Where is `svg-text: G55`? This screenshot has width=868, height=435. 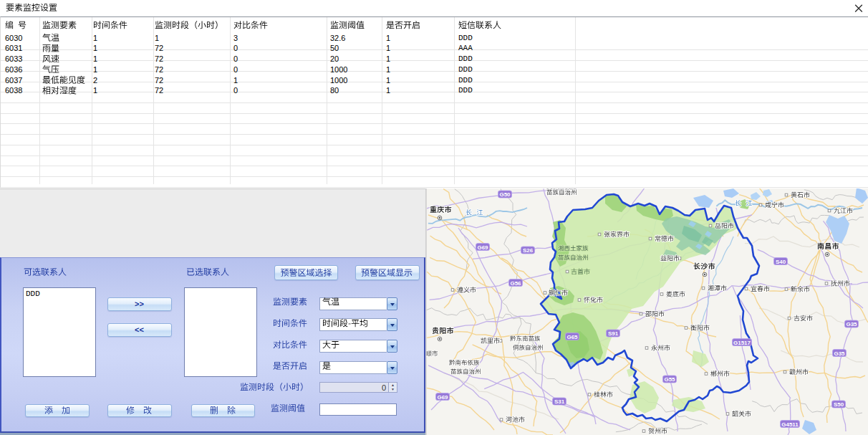 svg-text: G55 is located at coordinates (670, 380).